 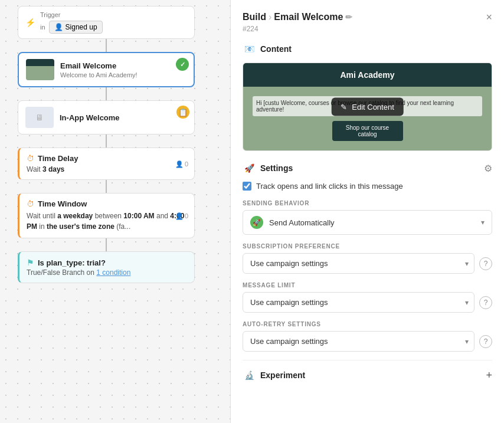 What do you see at coordinates (106, 216) in the screenshot?
I see `time-window-node: ⏱ Time Window 👤 0 Wait until a weekday b…` at bounding box center [106, 216].